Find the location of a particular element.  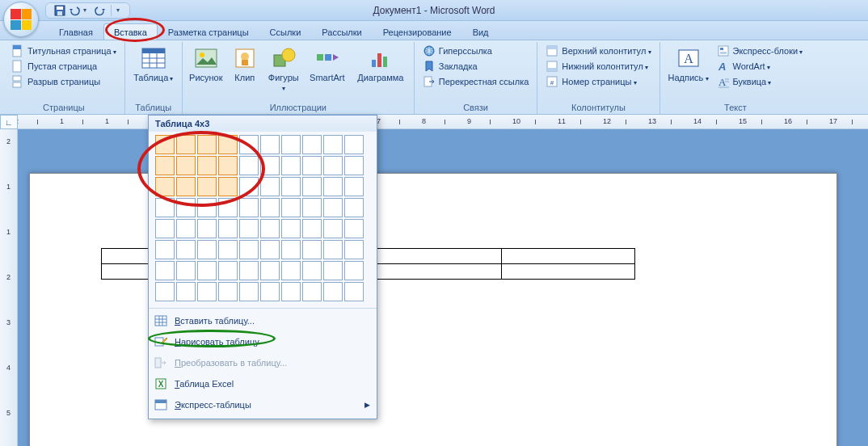

table-button: Таблица is located at coordinates (154, 64).